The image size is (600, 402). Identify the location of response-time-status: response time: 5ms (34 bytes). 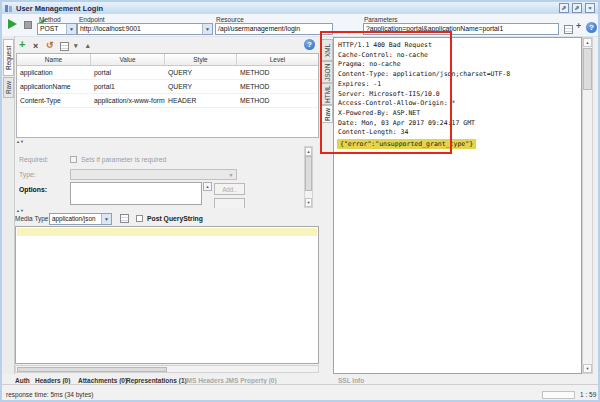
(50, 394).